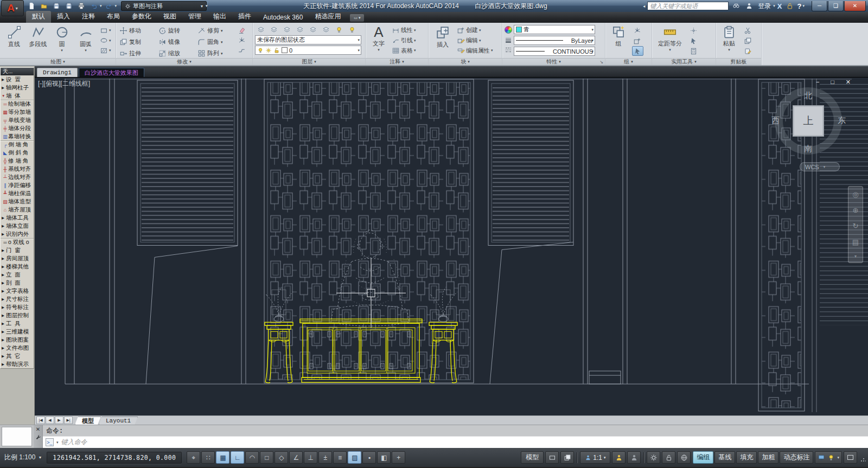 This screenshot has width=868, height=468. What do you see at coordinates (465, 62) in the screenshot?
I see `panel-title-block: 块▾` at bounding box center [465, 62].